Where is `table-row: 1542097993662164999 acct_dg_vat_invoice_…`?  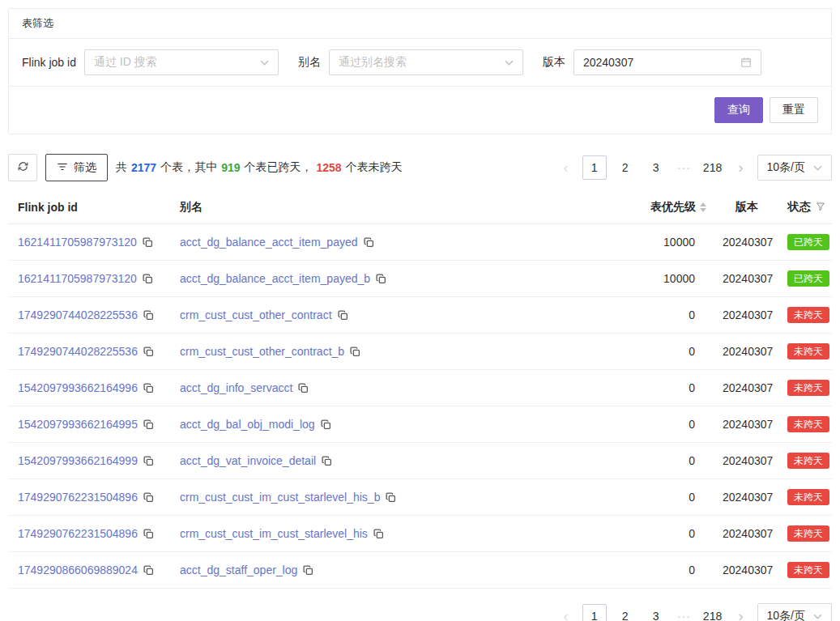 table-row: 1542097993662164999 acct_dg_vat_invoice_… is located at coordinates (420, 461).